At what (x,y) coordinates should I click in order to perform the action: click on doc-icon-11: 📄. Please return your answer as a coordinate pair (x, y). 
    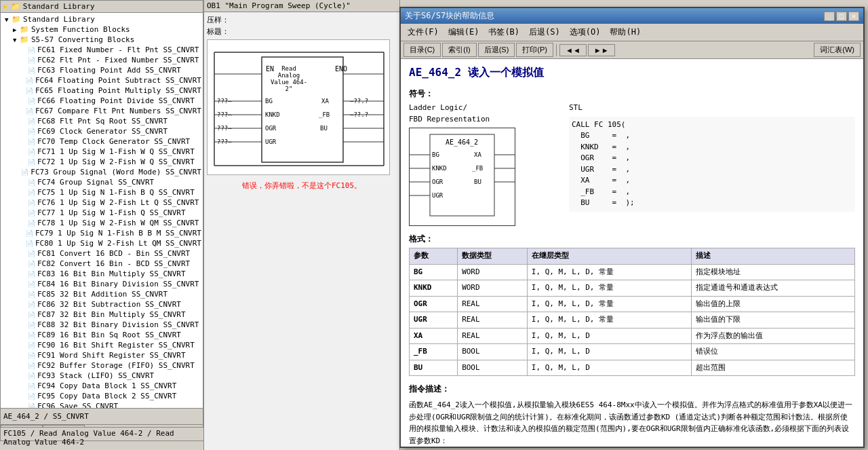
    Looking at the image, I should click on (31, 132).